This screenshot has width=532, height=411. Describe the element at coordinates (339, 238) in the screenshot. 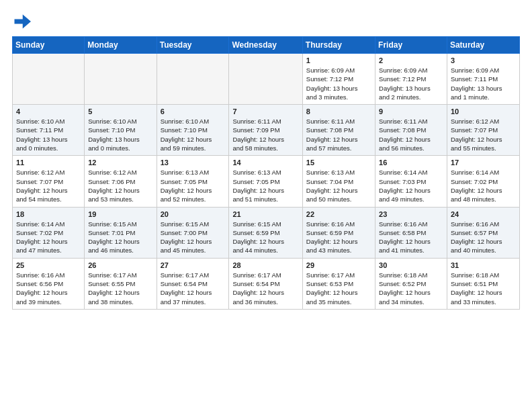

I see `day-info: Sunrise: 6:16 AM Sunset: 6:59 PM Dayligh…` at that location.